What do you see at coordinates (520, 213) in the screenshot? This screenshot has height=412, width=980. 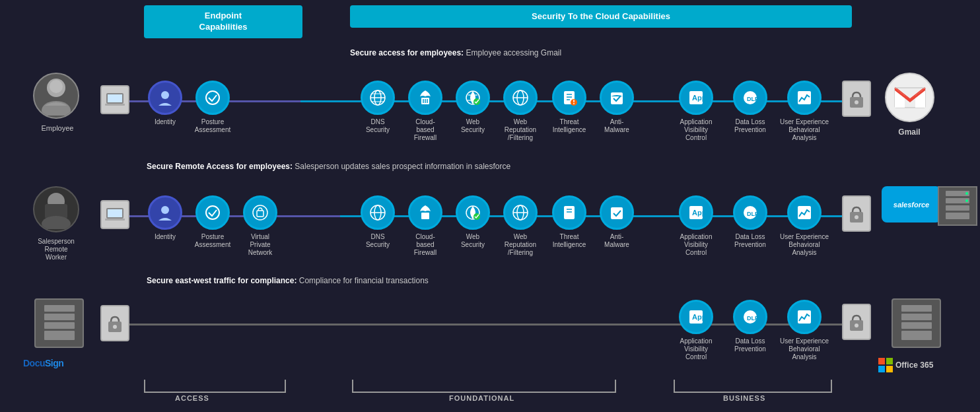 I see `row2-webreputation-icon` at bounding box center [520, 213].